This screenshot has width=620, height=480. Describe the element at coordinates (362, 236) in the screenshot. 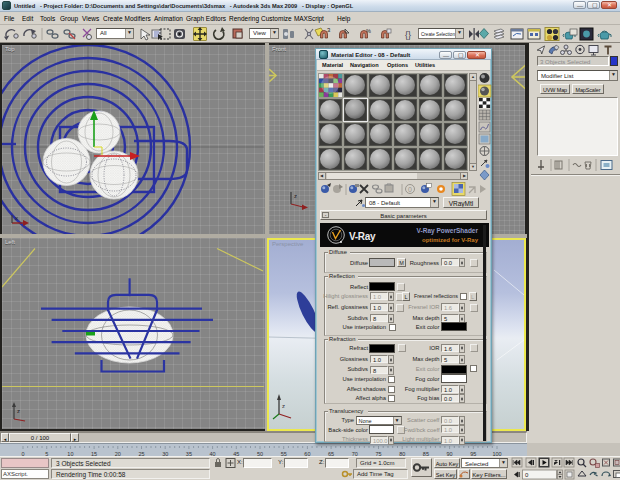

I see `svg-text: V-Ray` at that location.